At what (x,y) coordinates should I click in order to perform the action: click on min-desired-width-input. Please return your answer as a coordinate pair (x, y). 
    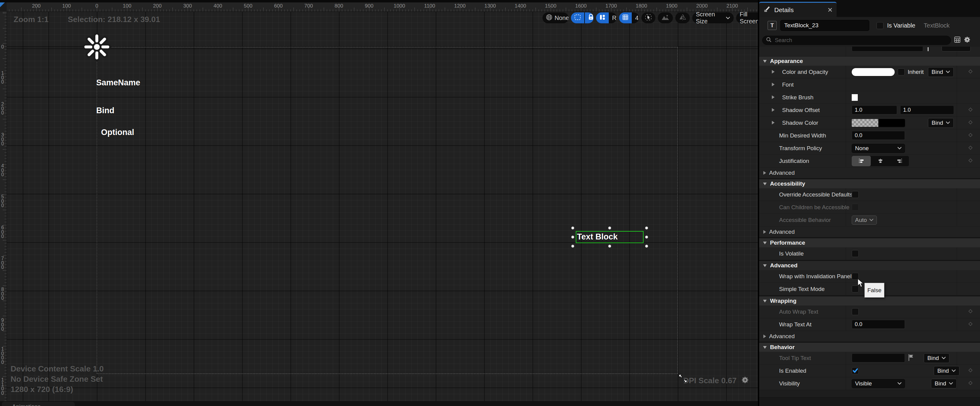
    Looking at the image, I should click on (878, 135).